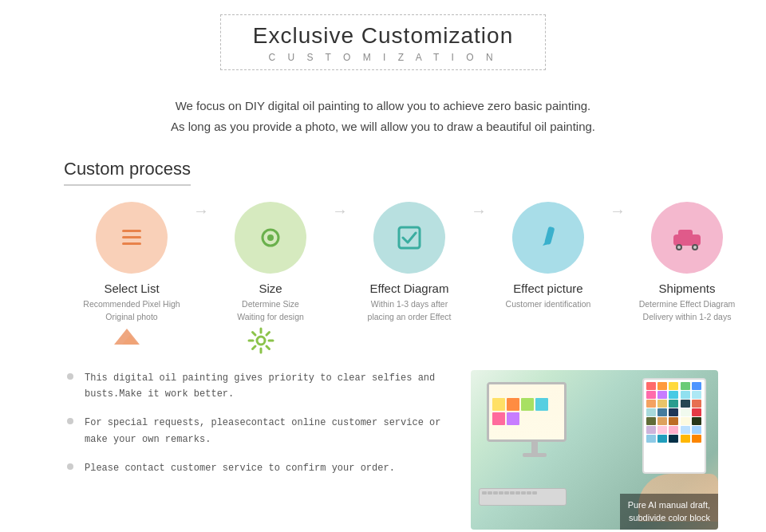  What do you see at coordinates (535, 447) in the screenshot?
I see `monitor-stand` at bounding box center [535, 447].